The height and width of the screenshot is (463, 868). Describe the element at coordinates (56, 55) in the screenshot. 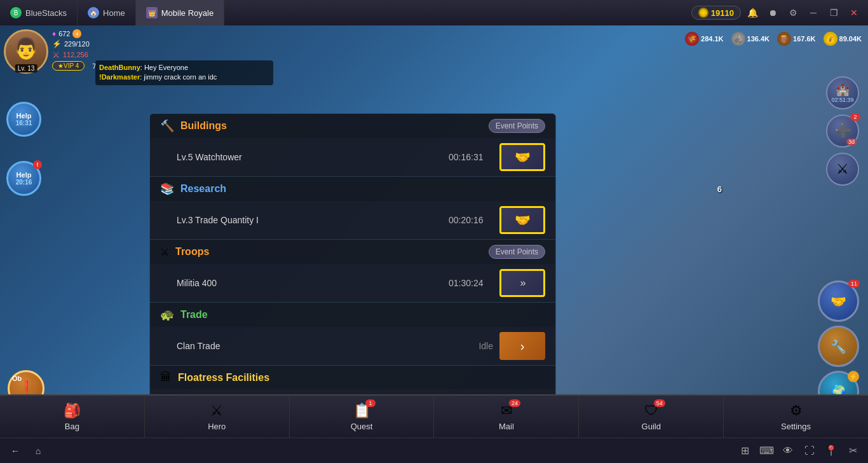

I see `power-icon: ⚔` at that location.